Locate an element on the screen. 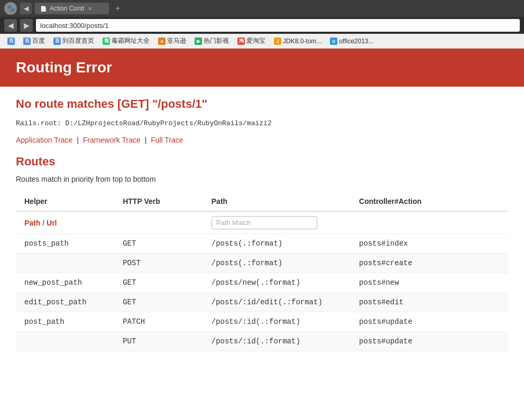 This screenshot has height=420, width=524. bookmark-label: 到百度首页 is located at coordinates (78, 41).